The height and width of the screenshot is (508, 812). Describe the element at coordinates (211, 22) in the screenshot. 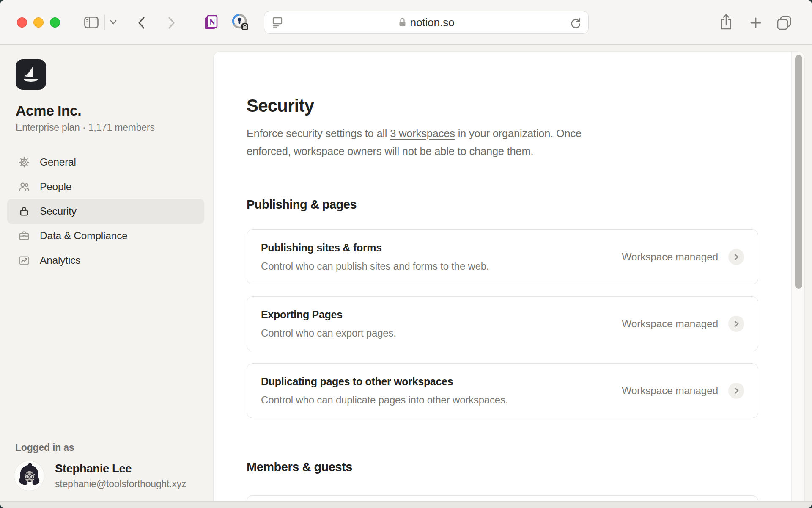

I see `notion-extension-button: N` at that location.